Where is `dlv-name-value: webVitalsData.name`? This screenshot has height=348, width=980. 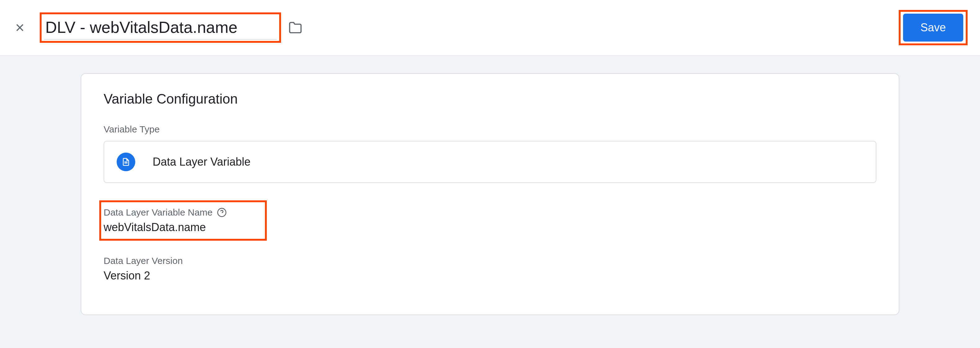 dlv-name-value: webVitalsData.name is located at coordinates (182, 227).